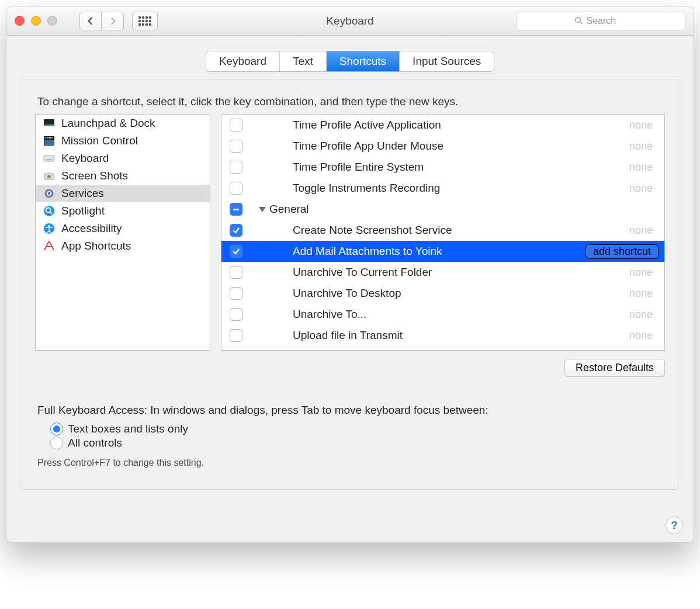 This screenshot has width=700, height=609. What do you see at coordinates (49, 158) in the screenshot?
I see `keyboard-icon` at bounding box center [49, 158].